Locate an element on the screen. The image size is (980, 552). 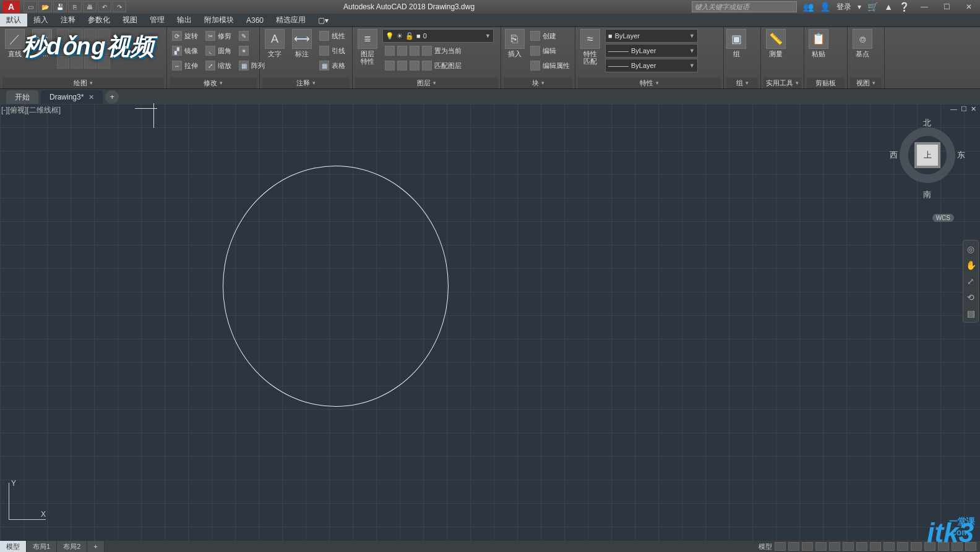
exchange-icon: 🛒 is located at coordinates (872, 7).